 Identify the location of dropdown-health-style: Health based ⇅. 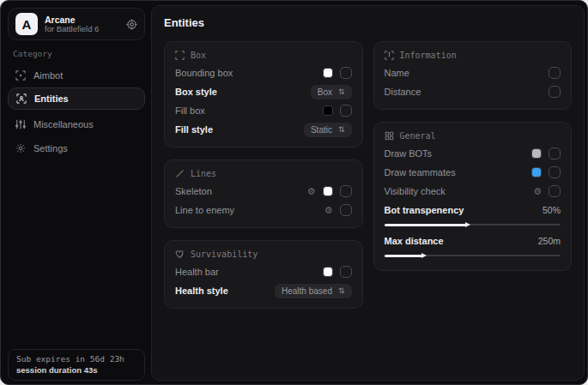
(312, 292).